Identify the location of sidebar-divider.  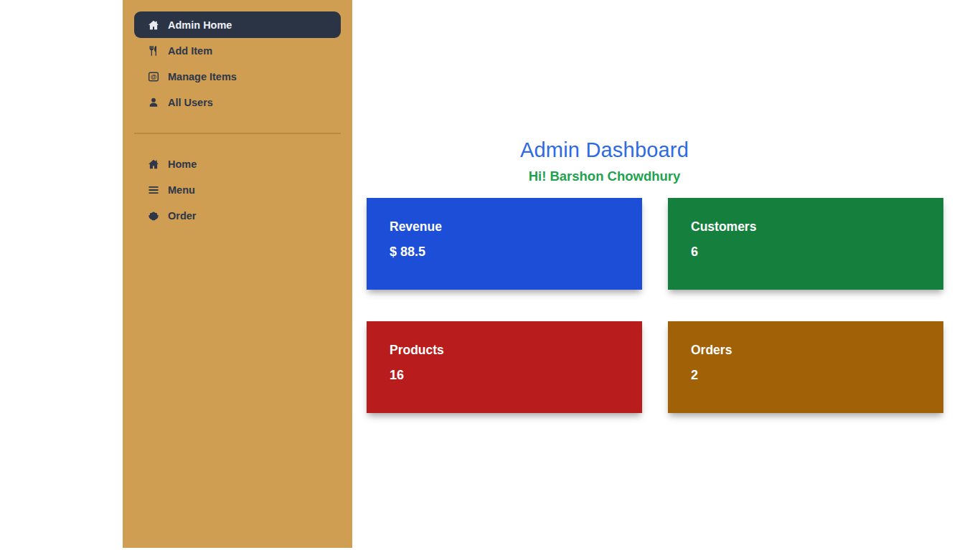
(237, 133).